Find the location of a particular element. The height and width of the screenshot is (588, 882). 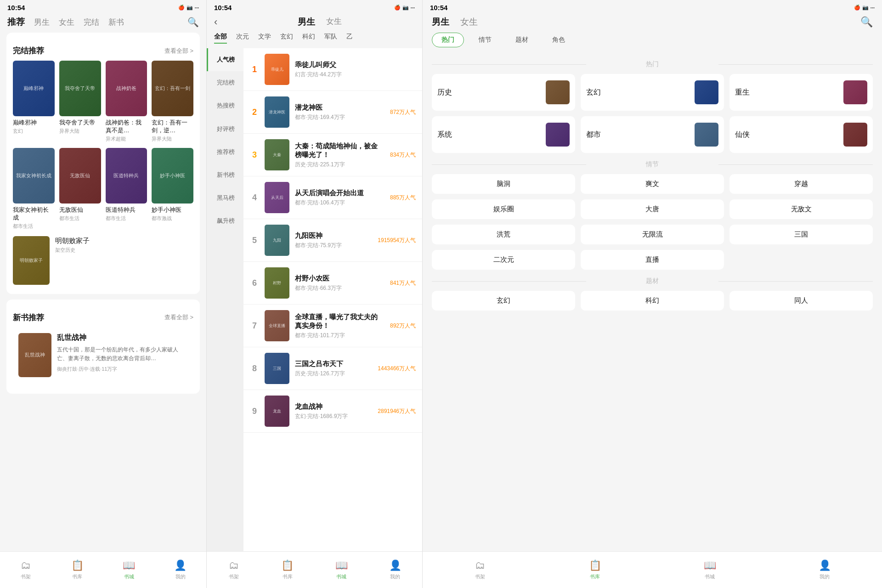

tag-tongren: 同人 is located at coordinates (801, 300).